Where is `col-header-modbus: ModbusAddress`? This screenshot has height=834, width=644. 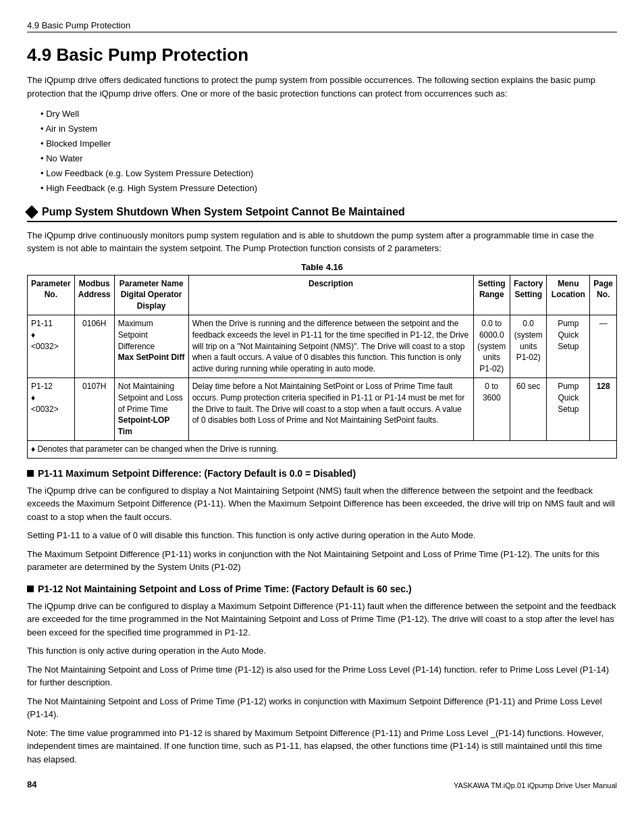
col-header-modbus: ModbusAddress is located at coordinates (95, 294).